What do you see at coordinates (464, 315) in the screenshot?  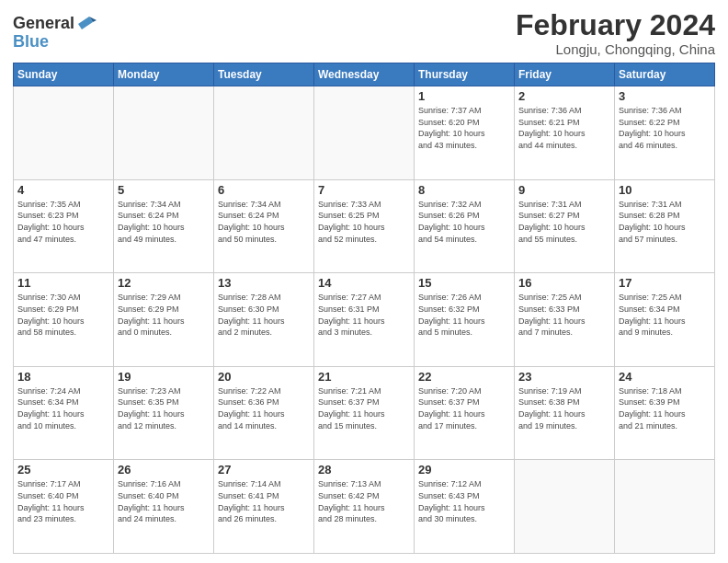 I see `day-info: Sunrise: 7:26 AM Sunset: 6:32 PM Dayligh…` at bounding box center [464, 315].